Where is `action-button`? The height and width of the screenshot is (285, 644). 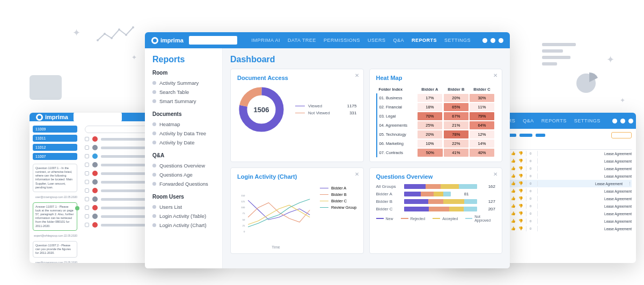
action-button is located at coordinates (621, 135).